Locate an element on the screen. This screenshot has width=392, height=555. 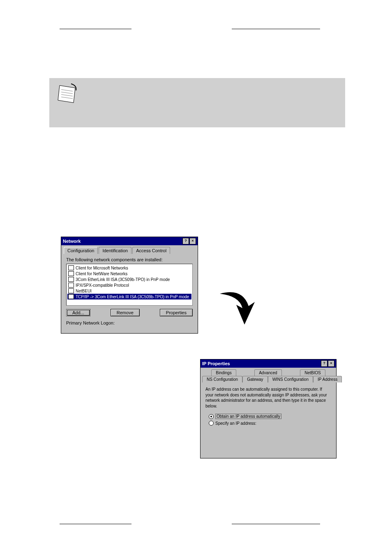
primary-network-logon-label: Primary Network Logon: is located at coordinates (129, 323).